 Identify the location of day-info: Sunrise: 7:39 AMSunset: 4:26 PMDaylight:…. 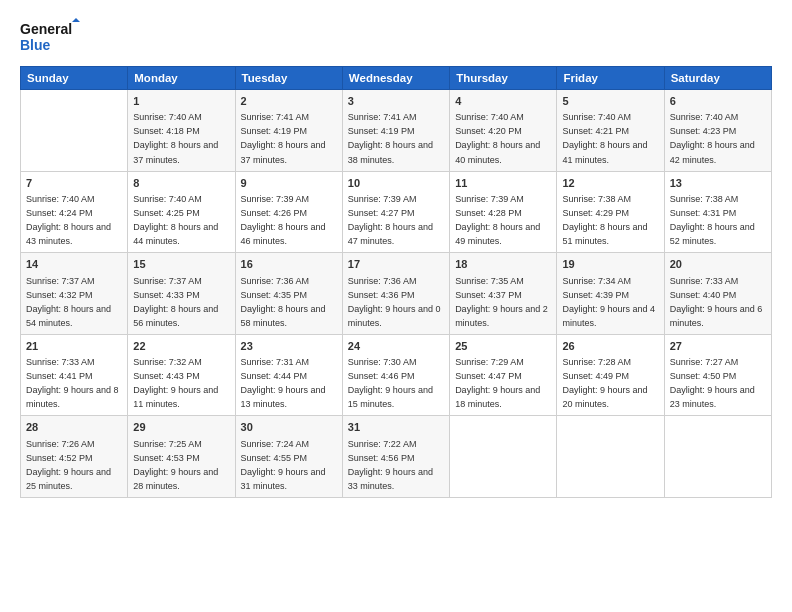
(284, 220).